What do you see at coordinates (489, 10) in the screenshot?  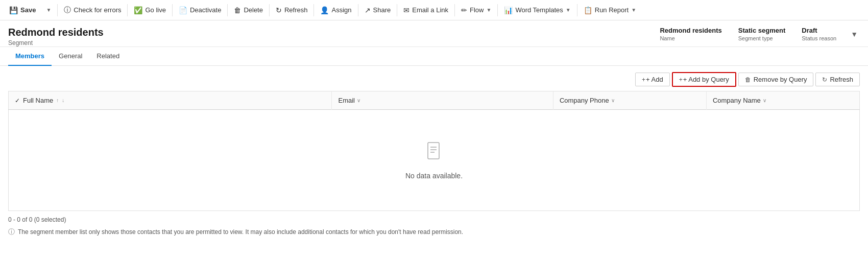 I see `flow-dropdown-arrow: ▼` at bounding box center [489, 10].